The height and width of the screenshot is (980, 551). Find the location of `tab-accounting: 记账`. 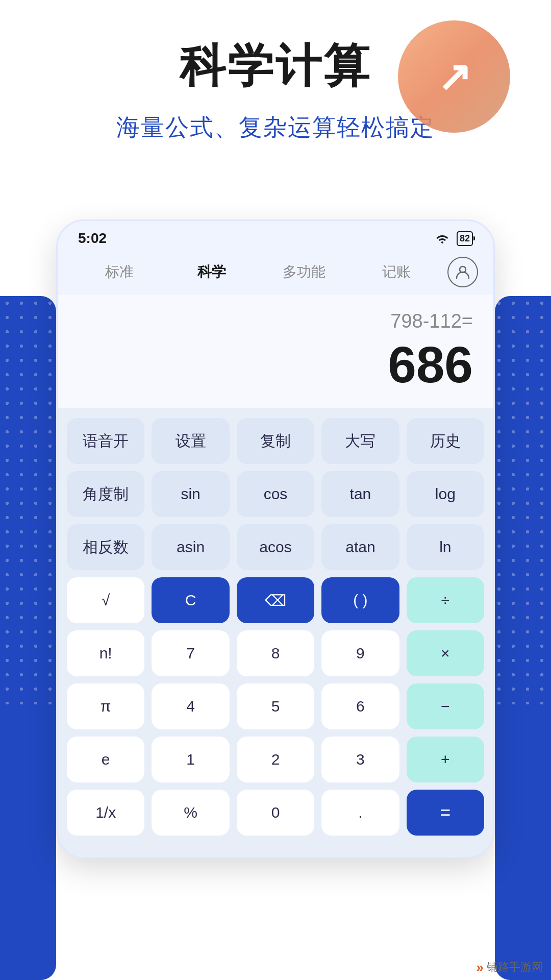

tab-accounting: 记账 is located at coordinates (396, 272).